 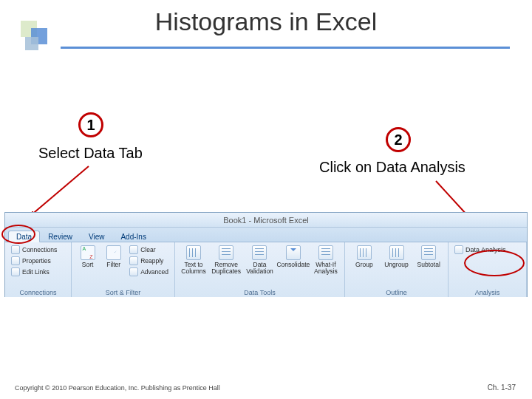 I want to click on tab-add-ins: Add-Ins, so click(x=133, y=236).